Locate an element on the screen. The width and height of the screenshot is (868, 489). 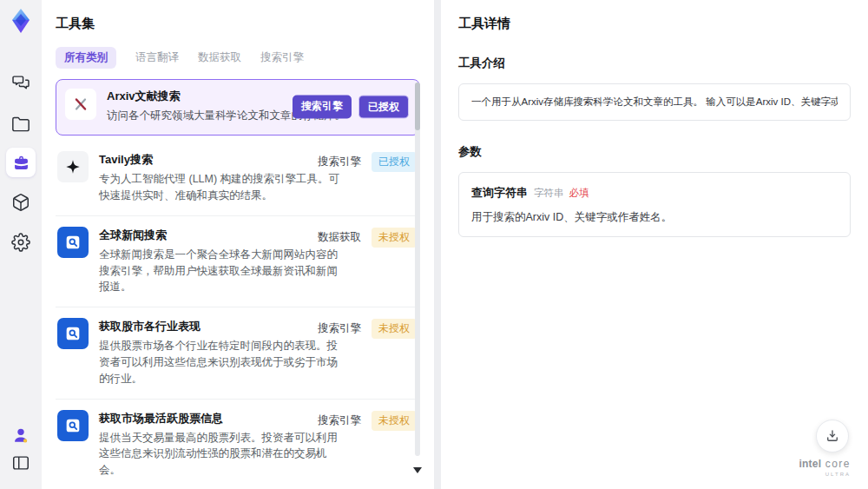
intro-text: 一个用于从Arxiv存储库搜索科学论文和文章的工具。 输入可以是Arxiv ID… is located at coordinates (654, 102).